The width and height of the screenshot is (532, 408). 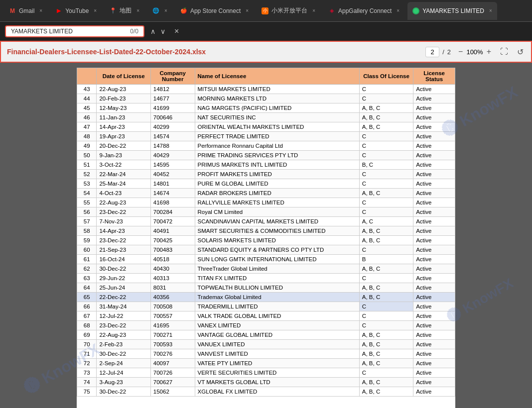 What do you see at coordinates (266, 184) in the screenshot?
I see `table-row: 5325-Mar-2414801PURE M GLOBAL LIMITEDCAc…` at bounding box center [266, 184].